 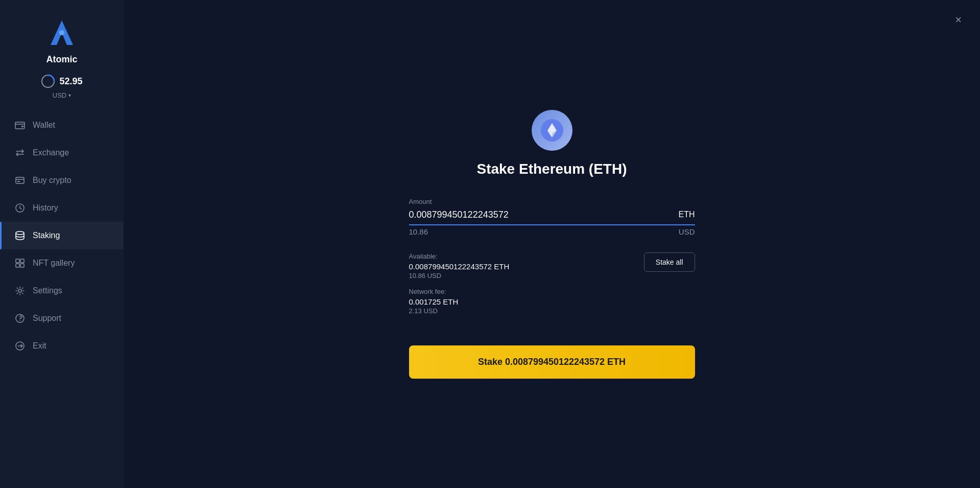 I want to click on network-fee-label: Network fee:, so click(x=552, y=291).